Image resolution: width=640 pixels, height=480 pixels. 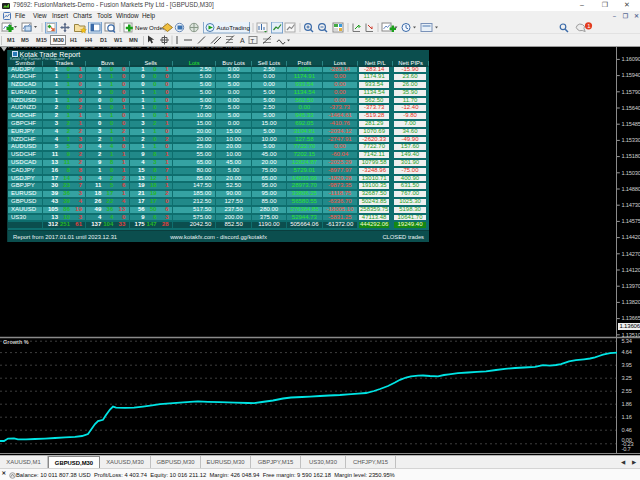 What do you see at coordinates (253, 41) in the screenshot?
I see `svg-text: T` at bounding box center [253, 41].